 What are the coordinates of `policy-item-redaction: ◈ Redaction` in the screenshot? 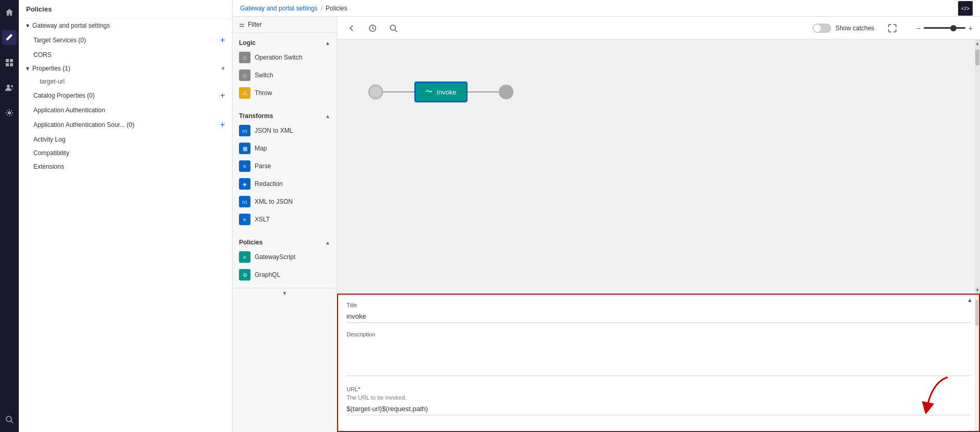 It's located at (285, 184).